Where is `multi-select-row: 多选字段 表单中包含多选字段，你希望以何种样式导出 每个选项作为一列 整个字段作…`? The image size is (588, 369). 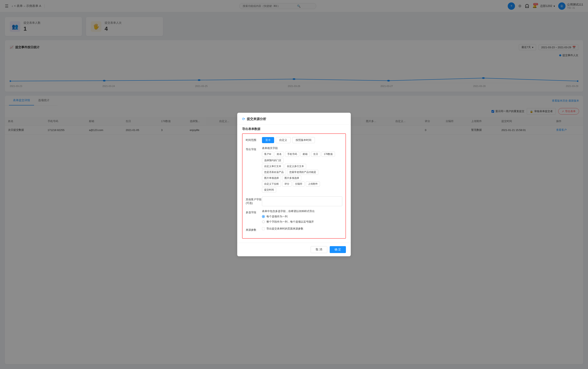
multi-select-row: 多选字段 表单中包含多选字段，你希望以何种样式导出 每个选项作为一列 整个字段作… is located at coordinates (294, 216).